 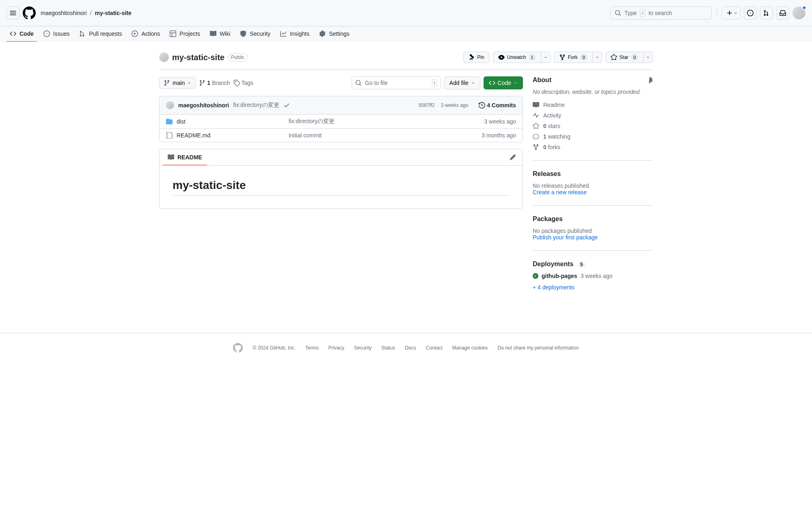 What do you see at coordinates (455, 105) in the screenshot?
I see `commit-time-link: 3 weeks ago` at bounding box center [455, 105].